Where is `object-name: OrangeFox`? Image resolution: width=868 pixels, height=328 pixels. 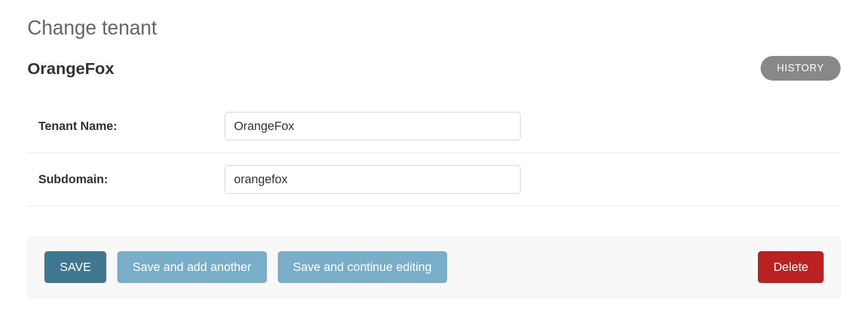
object-name: OrangeFox is located at coordinates (71, 69).